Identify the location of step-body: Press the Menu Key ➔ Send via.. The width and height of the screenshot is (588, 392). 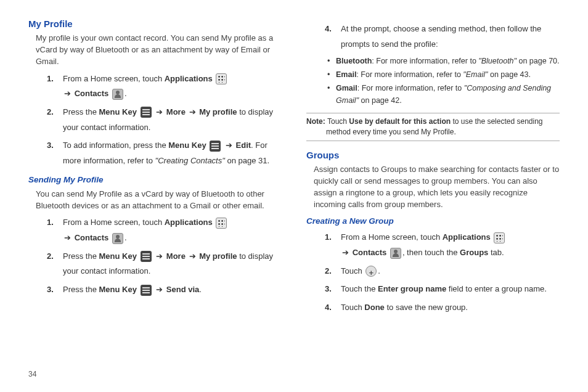
(173, 290).